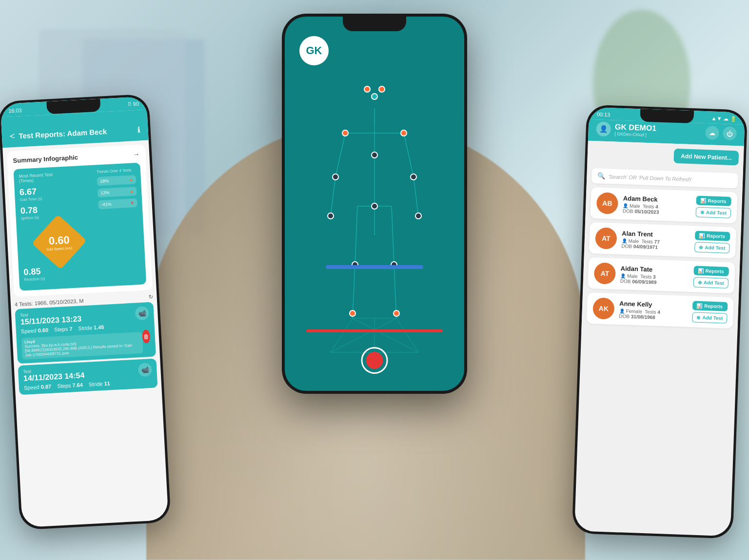 This screenshot has width=749, height=560. Describe the element at coordinates (63, 329) in the screenshot. I see `test1-steps: Steps 7` at that location.